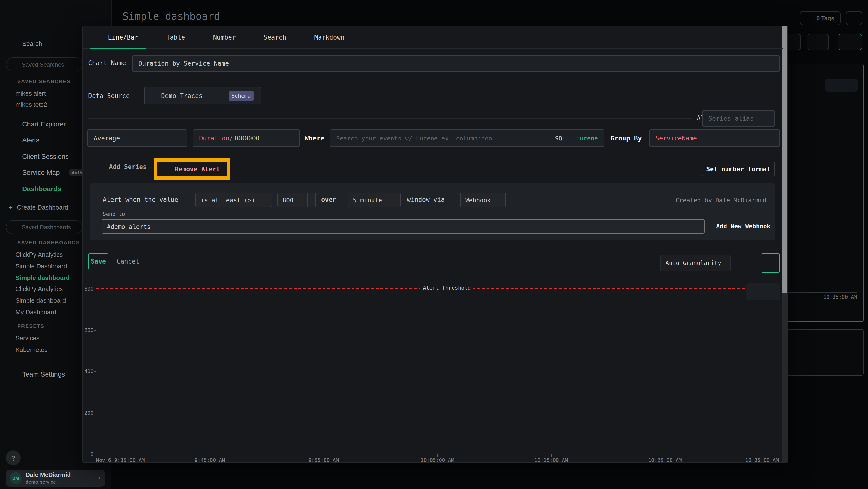  Describe the element at coordinates (44, 227) in the screenshot. I see `saved-dashboards-input: Saved Dashboards` at that location.